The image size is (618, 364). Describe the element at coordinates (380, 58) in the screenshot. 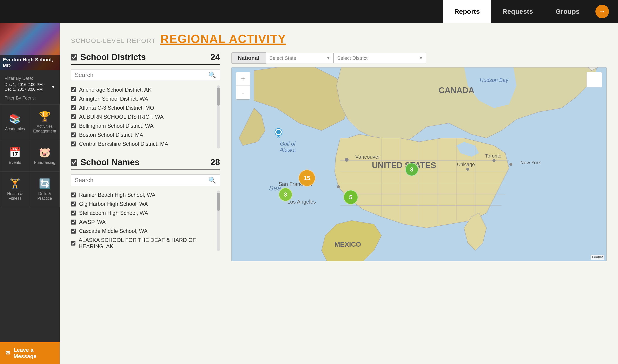

I see `select-district: Select District` at that location.